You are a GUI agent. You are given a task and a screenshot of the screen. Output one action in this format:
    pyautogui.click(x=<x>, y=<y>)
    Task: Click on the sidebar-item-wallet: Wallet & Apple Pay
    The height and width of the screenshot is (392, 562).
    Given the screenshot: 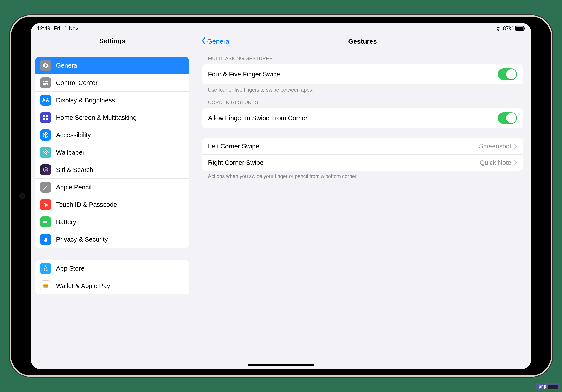 What is the action you would take?
    pyautogui.click(x=112, y=286)
    